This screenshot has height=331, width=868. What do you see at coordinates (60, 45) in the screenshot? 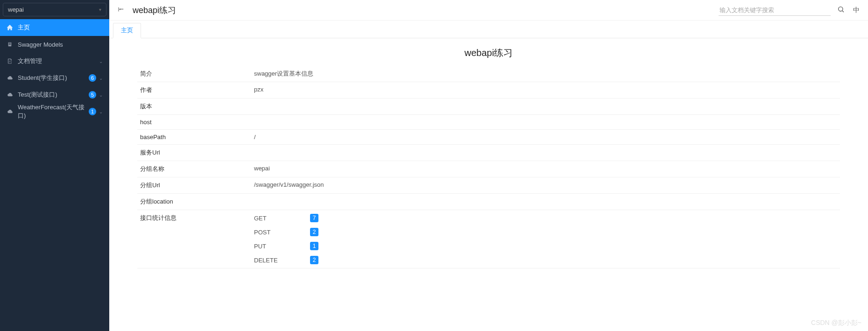
I see `sidebar-item-label: Swagger Models` at bounding box center [60, 45].